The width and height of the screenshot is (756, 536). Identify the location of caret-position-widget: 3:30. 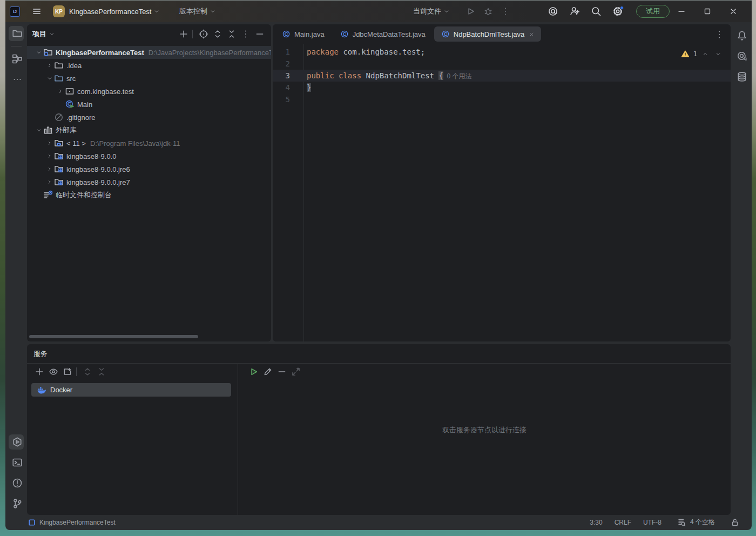
(596, 522).